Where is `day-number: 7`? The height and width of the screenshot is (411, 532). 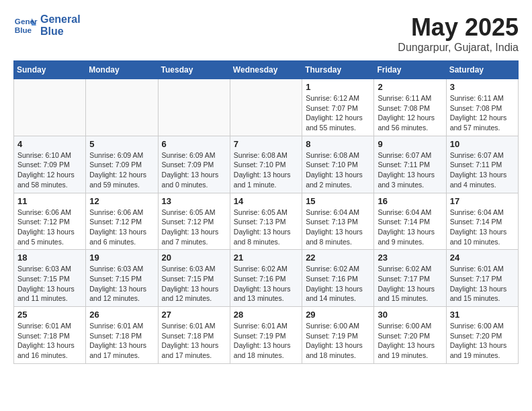 day-number: 7 is located at coordinates (266, 144).